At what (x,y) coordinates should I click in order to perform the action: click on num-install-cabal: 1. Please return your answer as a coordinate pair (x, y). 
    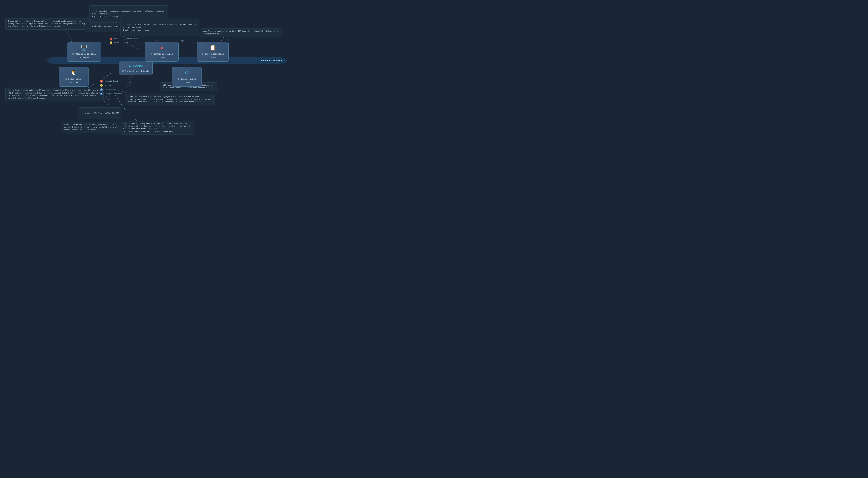
    Looking at the image, I should click on (101, 81).